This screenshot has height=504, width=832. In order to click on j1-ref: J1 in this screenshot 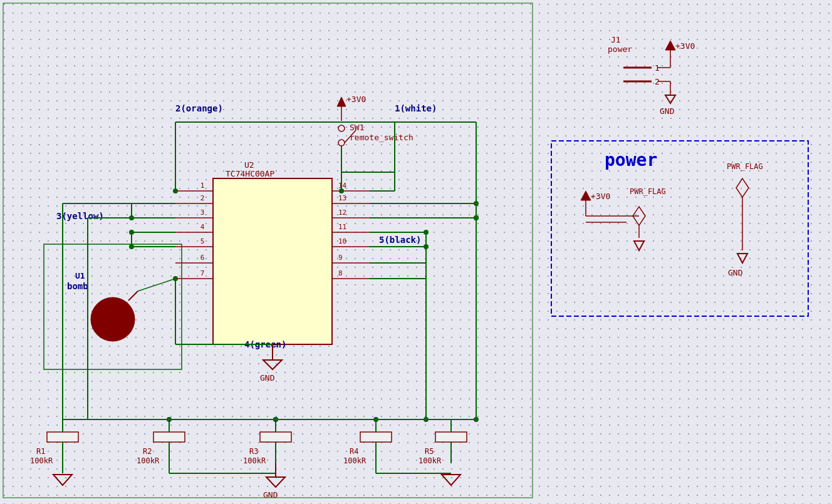, I will do `click(616, 40)`.